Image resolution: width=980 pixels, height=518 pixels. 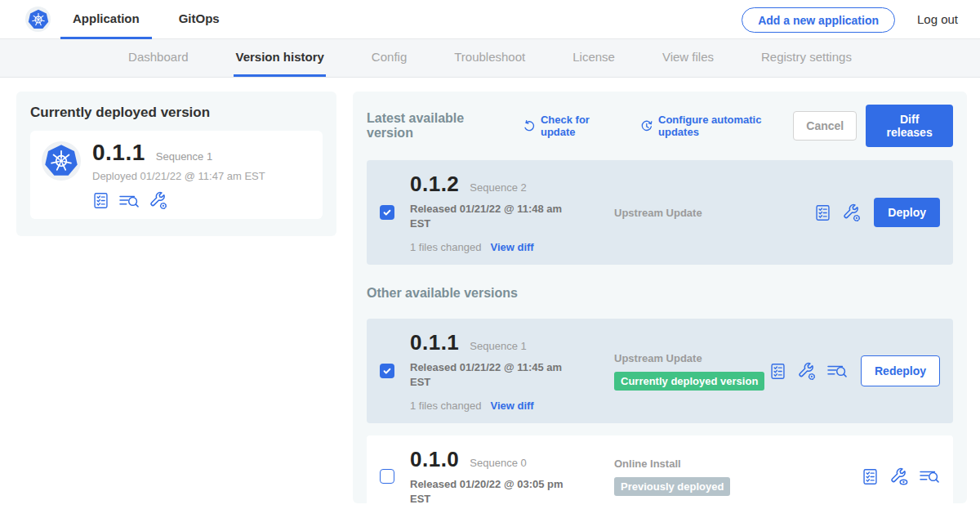 I want to click on other-available-versions-title: Other available versions, so click(x=660, y=293).